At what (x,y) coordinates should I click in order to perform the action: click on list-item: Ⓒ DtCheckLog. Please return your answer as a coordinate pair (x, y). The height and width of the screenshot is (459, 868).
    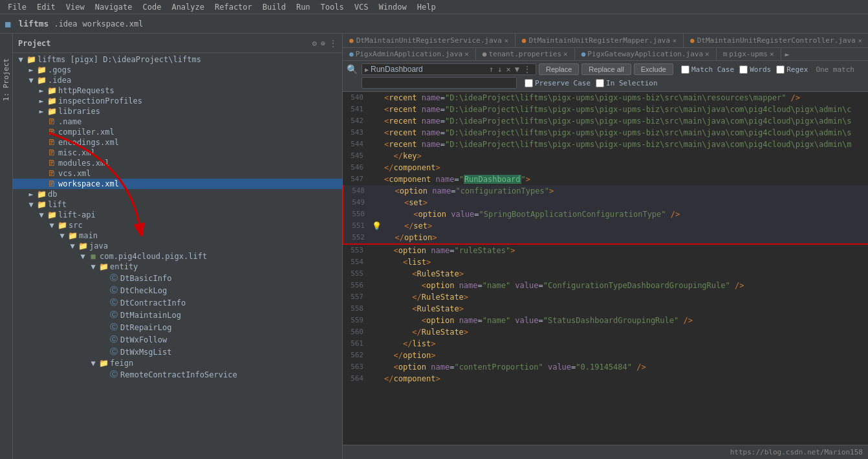
    Looking at the image, I should click on (177, 290).